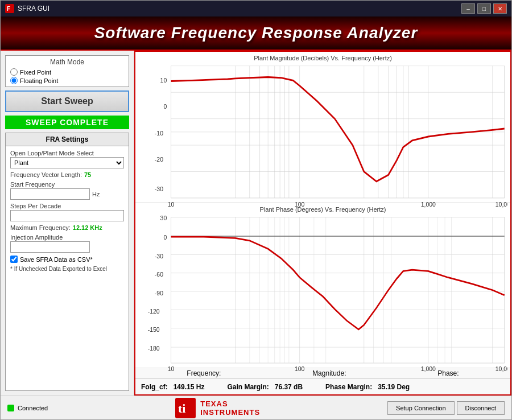 The width and height of the screenshot is (512, 420). What do you see at coordinates (154, 348) in the screenshot?
I see `svg-text: -180` at bounding box center [154, 348].